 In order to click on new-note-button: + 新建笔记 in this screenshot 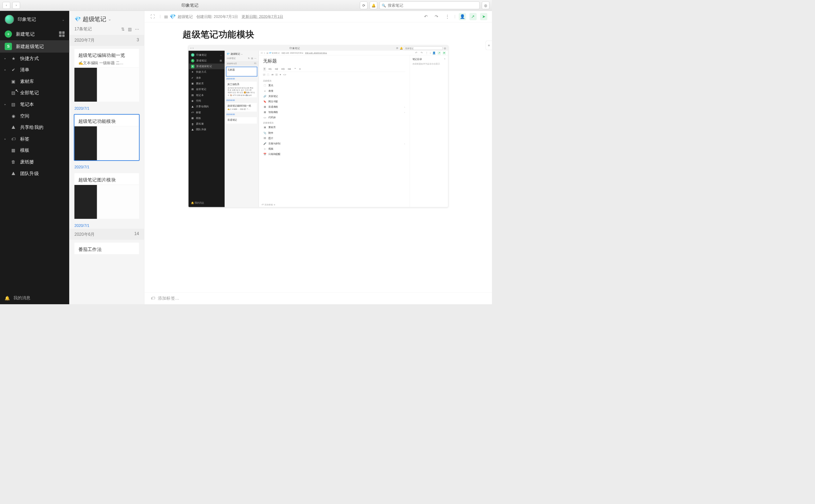, I will do `click(35, 34)`.